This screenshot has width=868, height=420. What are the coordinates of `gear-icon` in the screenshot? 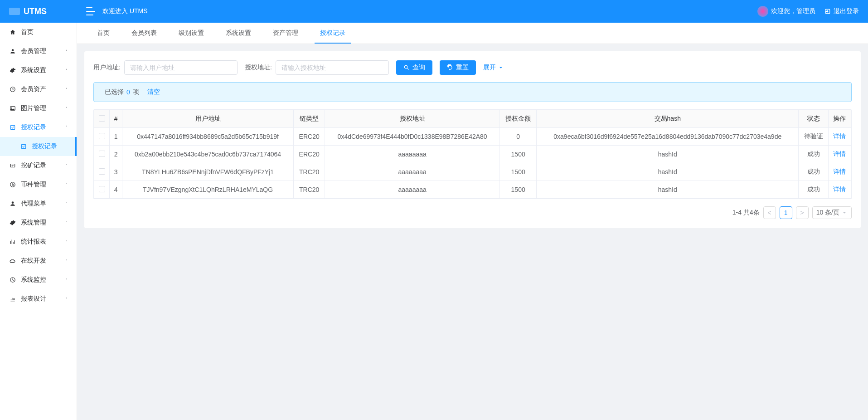 It's located at (13, 70).